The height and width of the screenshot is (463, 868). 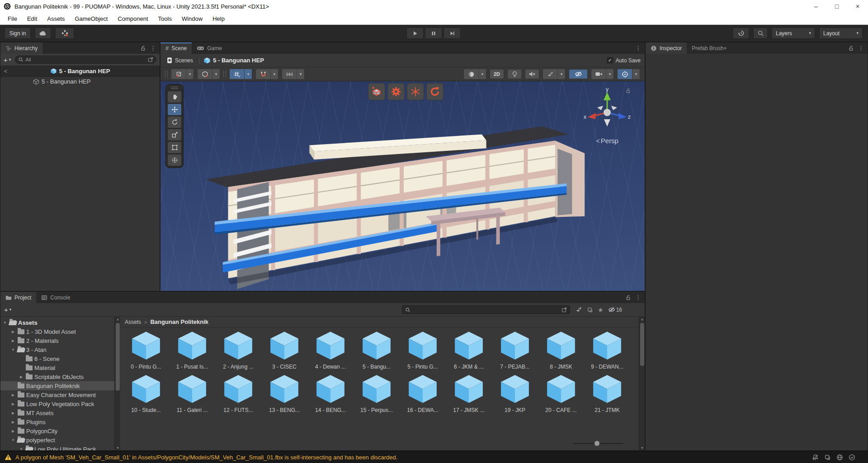 What do you see at coordinates (57, 431) in the screenshot?
I see `project-tree-item: ▶ PolygonCity` at bounding box center [57, 431].